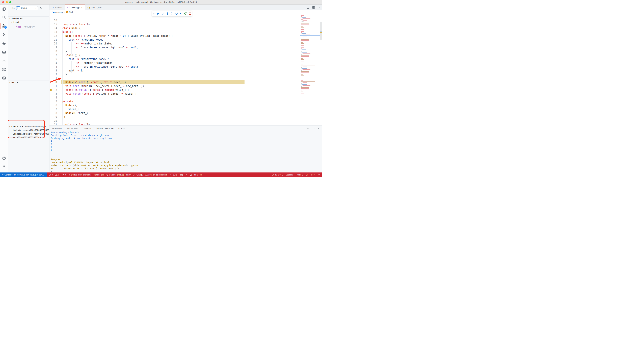  Describe the element at coordinates (186, 117) in the screenshot. I see `code-line: 9};` at that location.